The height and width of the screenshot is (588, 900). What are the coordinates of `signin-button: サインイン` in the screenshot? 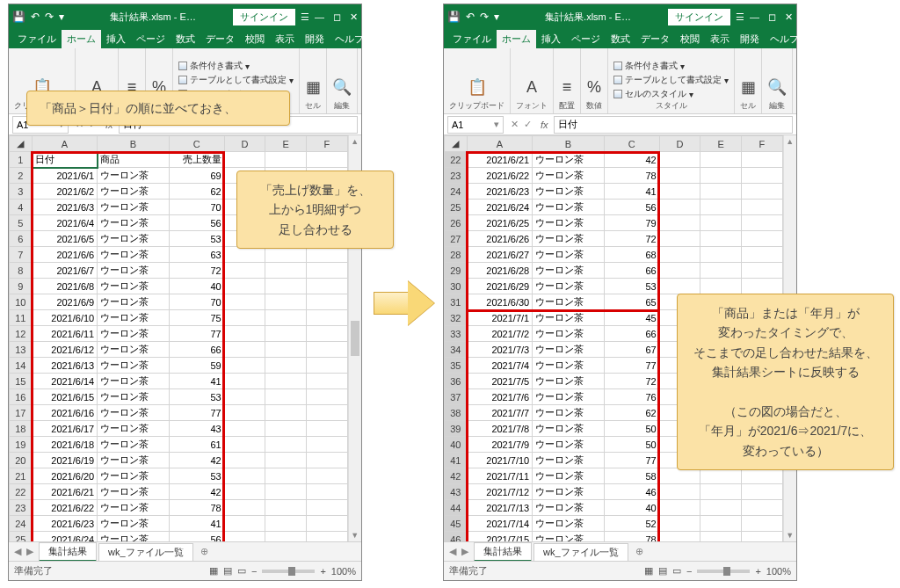 It's located at (264, 18).